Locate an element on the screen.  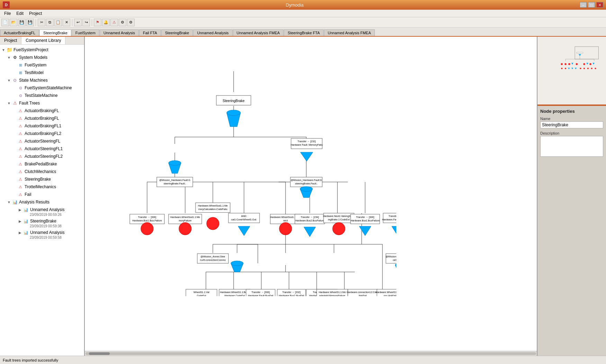
tree-state-machines: ▼ ⊙ State Machines is located at coordinates (42, 80).